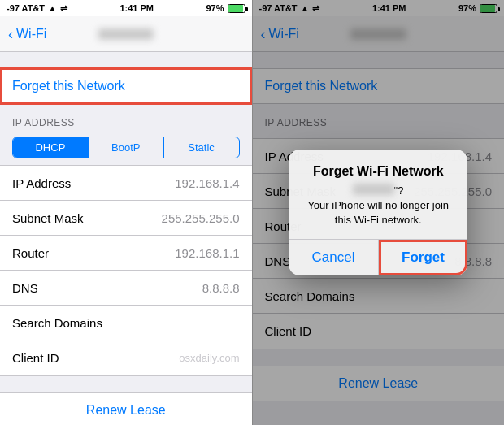 The image size is (504, 425). What do you see at coordinates (378, 213) in the screenshot?
I see `alert-message-text: Your iPhone will no longer join this Wi-…` at bounding box center [378, 213].